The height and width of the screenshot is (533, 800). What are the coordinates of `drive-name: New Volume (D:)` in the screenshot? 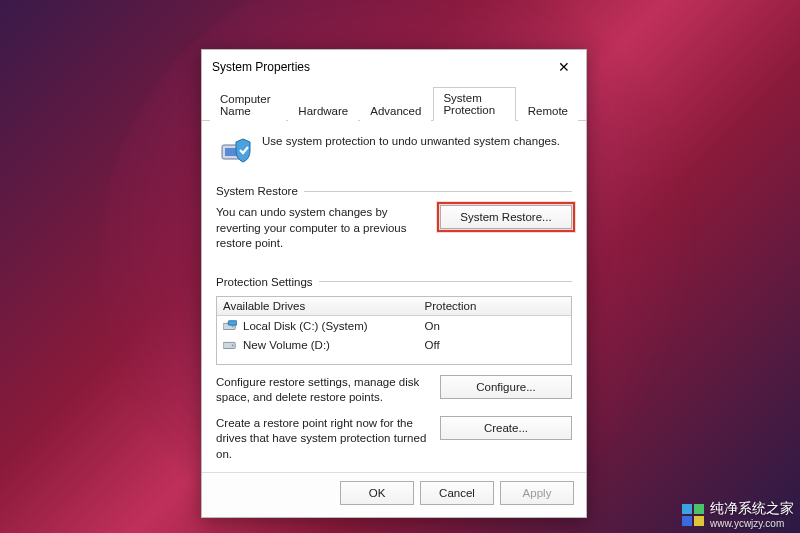 It's located at (286, 345).